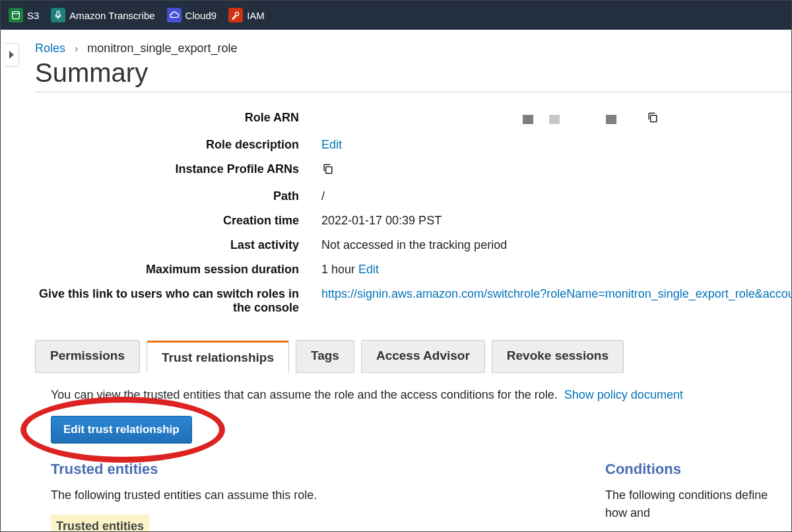 The height and width of the screenshot is (532, 792). Describe the element at coordinates (174, 15) in the screenshot. I see `cloud9-icon` at that location.